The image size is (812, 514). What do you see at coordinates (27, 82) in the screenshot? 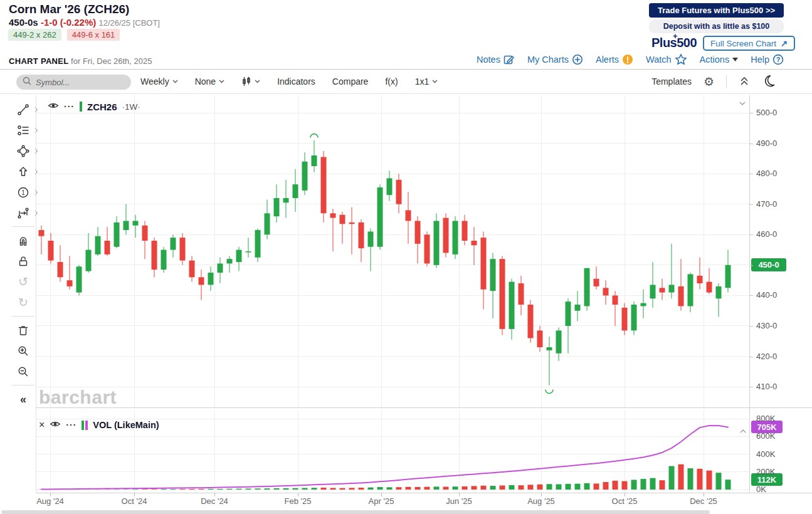
I see `search-icon` at bounding box center [27, 82].